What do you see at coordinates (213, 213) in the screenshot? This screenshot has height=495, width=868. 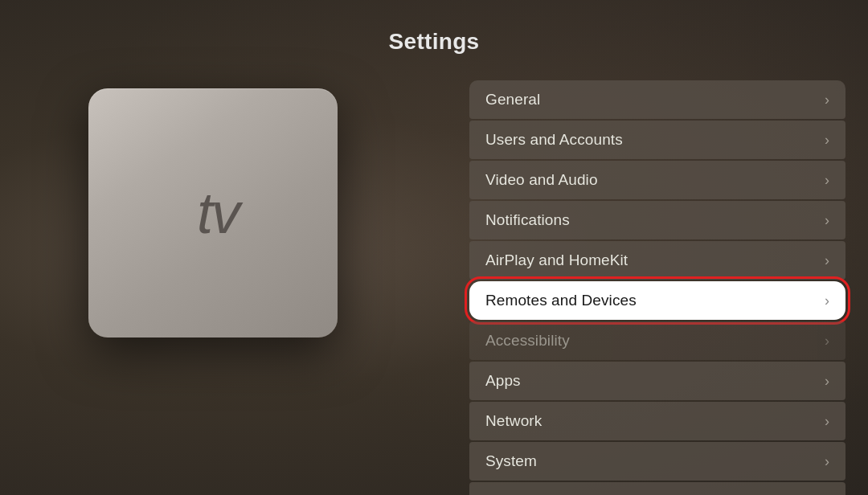 I see `appletv-device-image: tv` at bounding box center [213, 213].